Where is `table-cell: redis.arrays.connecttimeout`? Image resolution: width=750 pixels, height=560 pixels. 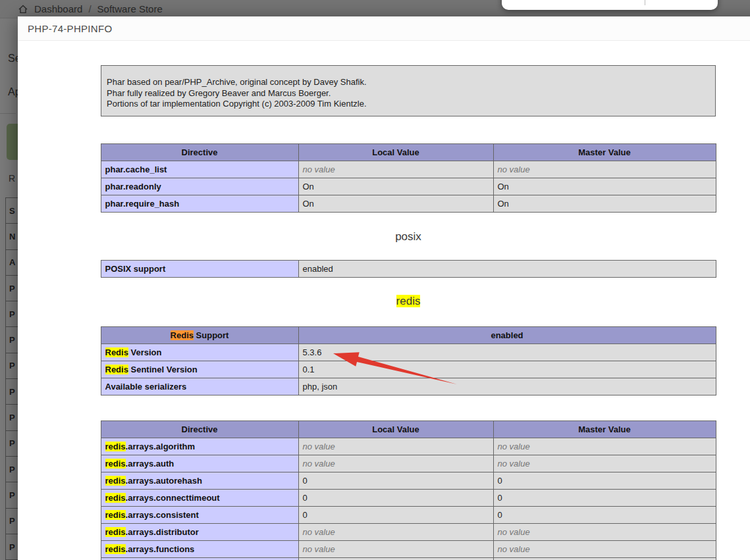
table-cell: redis.arrays.connecttimeout is located at coordinates (200, 497).